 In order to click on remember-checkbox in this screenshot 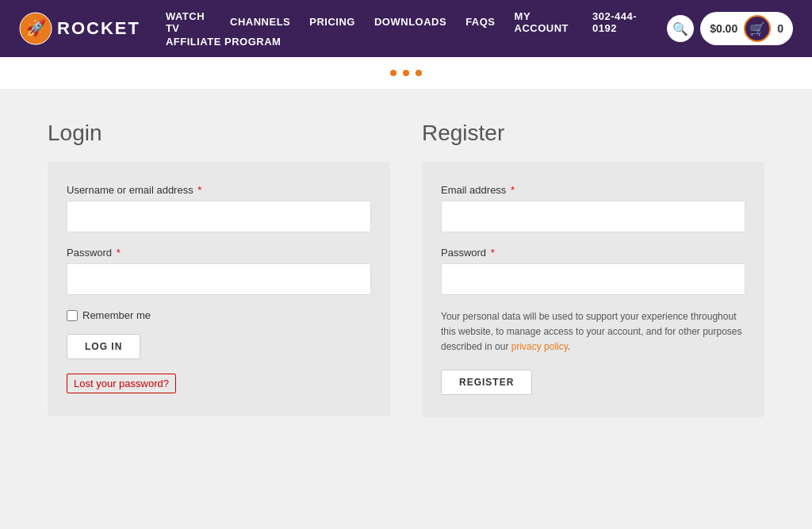, I will do `click(72, 316)`.